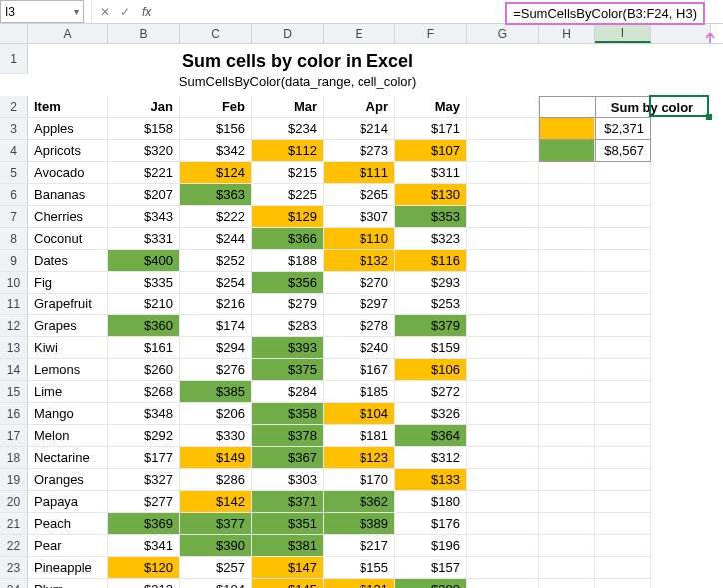 The width and height of the screenshot is (723, 588). Describe the element at coordinates (360, 173) in the screenshot. I see `data-cell: $111` at that location.